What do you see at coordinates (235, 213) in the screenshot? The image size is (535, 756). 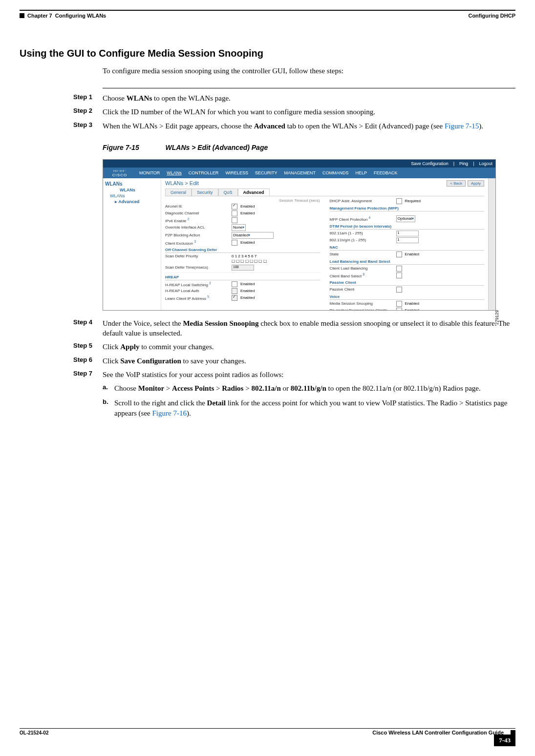 I see `diag-checkbox` at bounding box center [235, 213].